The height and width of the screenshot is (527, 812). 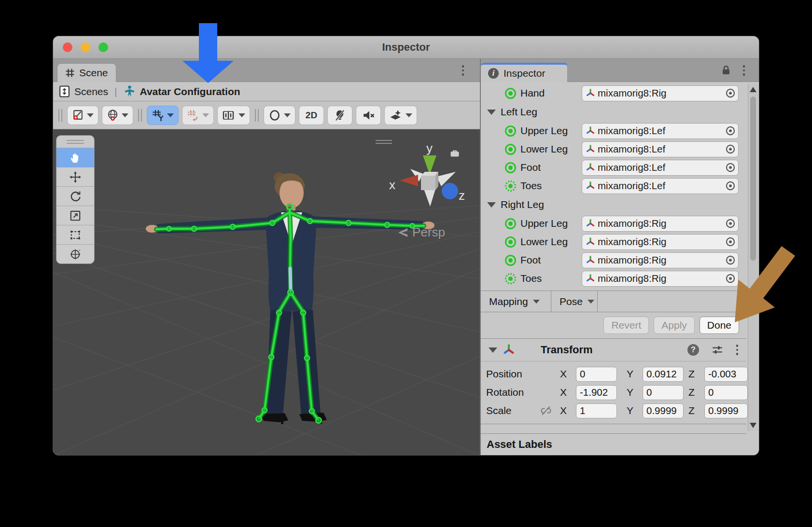 What do you see at coordinates (163, 115) in the screenshot?
I see `grid-snap-button` at bounding box center [163, 115].